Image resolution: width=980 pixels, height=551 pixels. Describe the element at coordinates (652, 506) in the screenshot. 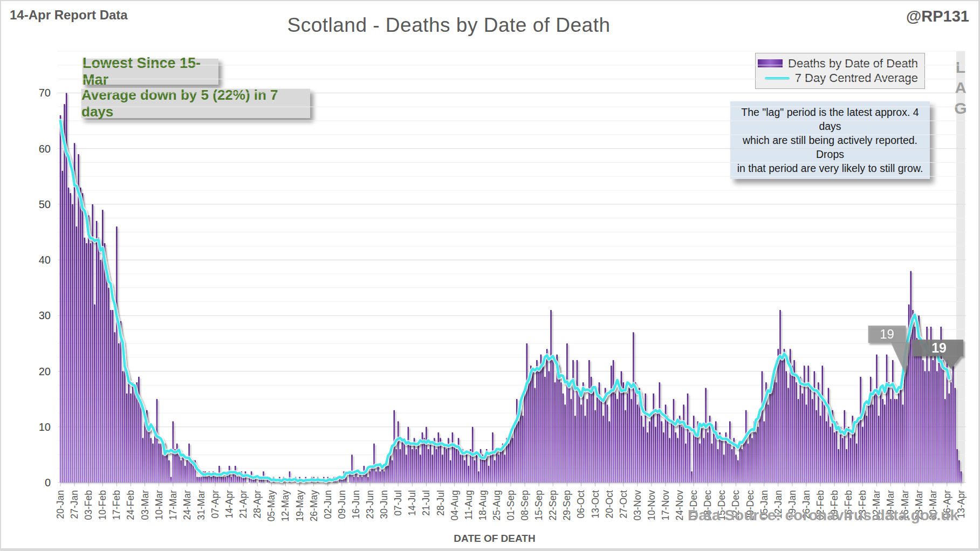

I see `svg-text: 10-Nov` at that location.